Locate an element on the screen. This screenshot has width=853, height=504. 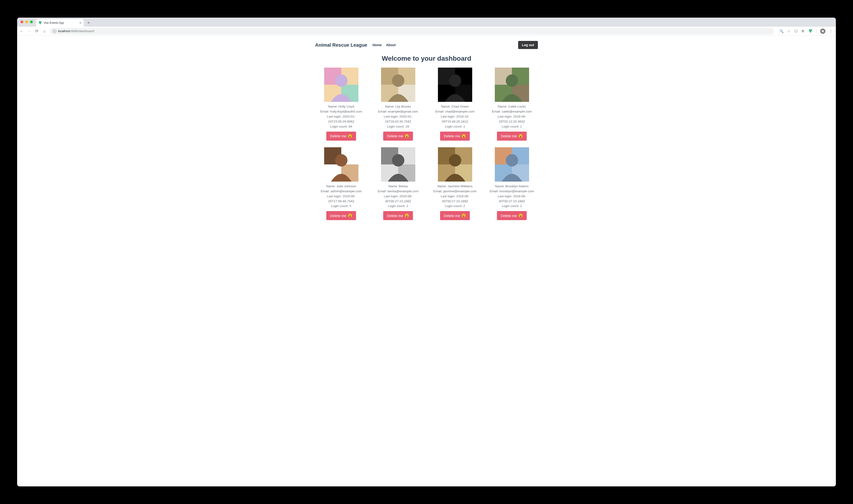
user-name-line: Name: Becka is located at coordinates (398, 186).